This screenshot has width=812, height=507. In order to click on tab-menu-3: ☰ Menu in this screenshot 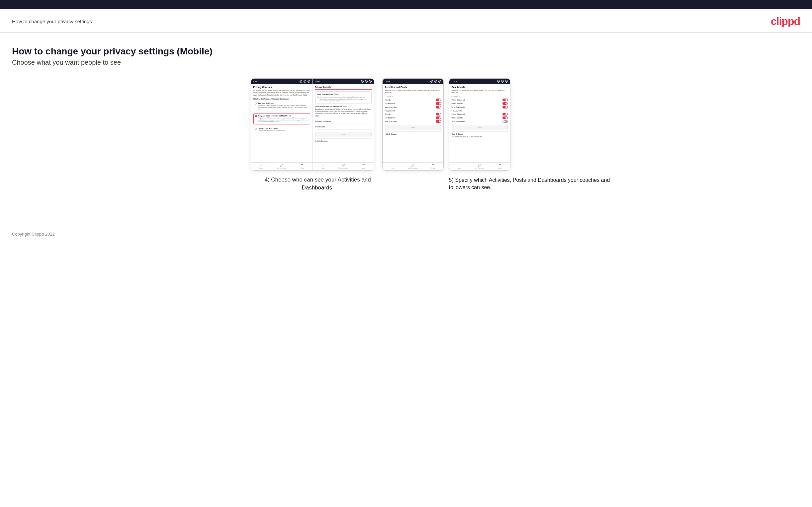, I will do `click(433, 166)`.